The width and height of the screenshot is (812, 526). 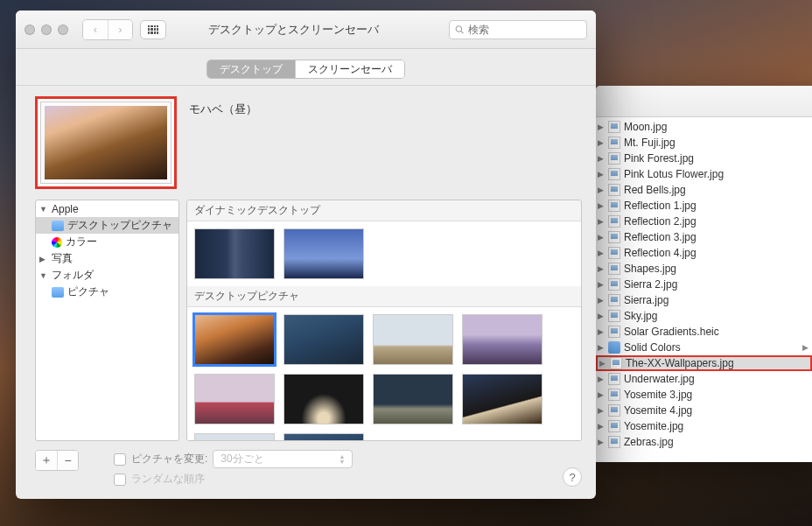 What do you see at coordinates (704, 363) in the screenshot?
I see `file-row: ▶The-XX-Wallpapers.jpg` at bounding box center [704, 363].